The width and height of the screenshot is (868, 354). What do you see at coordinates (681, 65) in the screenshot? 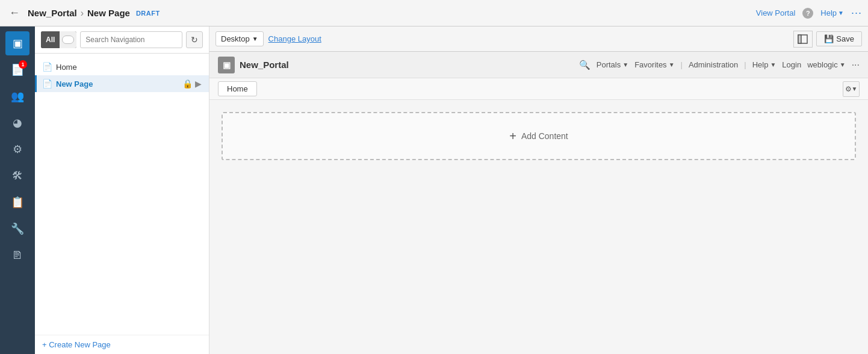
I see `separator1: |` at bounding box center [681, 65].